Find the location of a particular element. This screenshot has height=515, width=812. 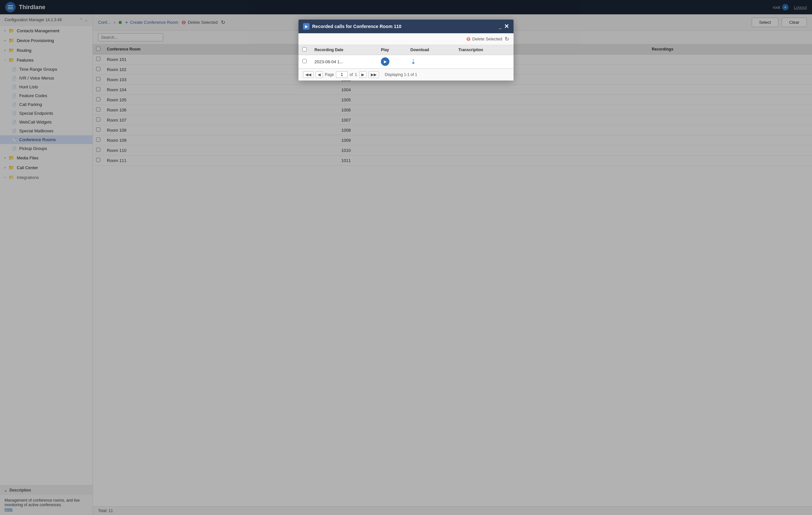

minus-circle-icon: ⊖ is located at coordinates (468, 39).